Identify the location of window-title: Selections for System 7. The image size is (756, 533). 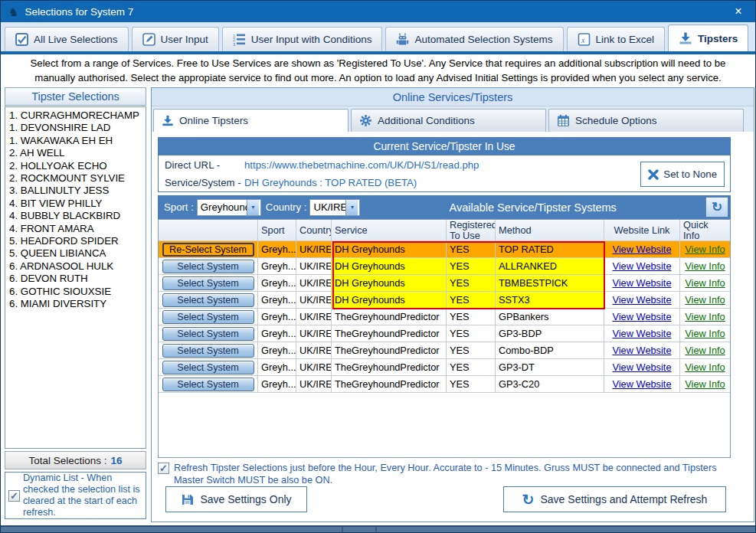
(79, 12).